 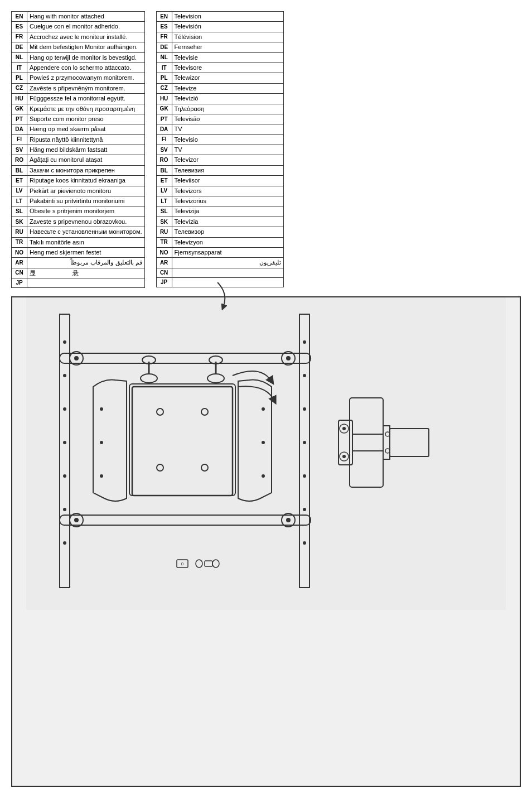 What do you see at coordinates (220, 252) in the screenshot?
I see `table-row: NOFjernsynsapparat` at bounding box center [220, 252].